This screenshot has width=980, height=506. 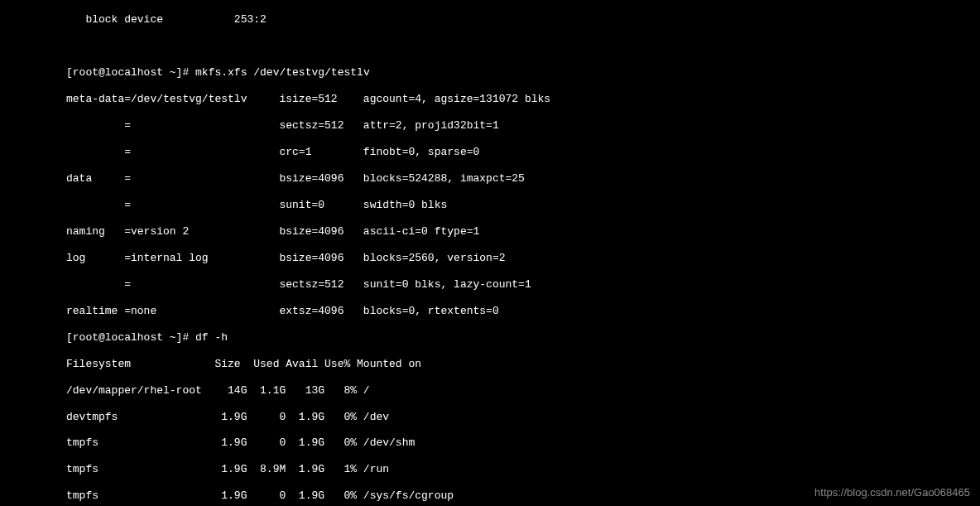 I want to click on mkfs-output: = crc=1 finobt=0, sparse=0, so click(x=523, y=152).